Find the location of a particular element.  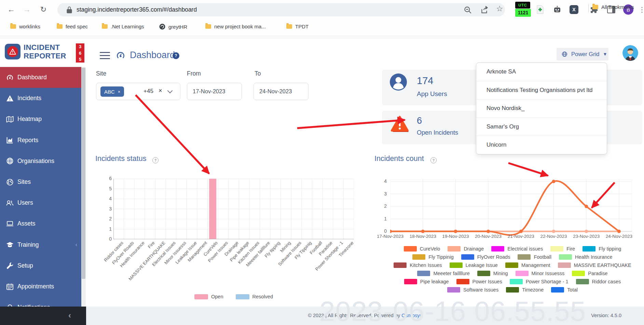

bar-CureVelo is located at coordinates (213, 209).